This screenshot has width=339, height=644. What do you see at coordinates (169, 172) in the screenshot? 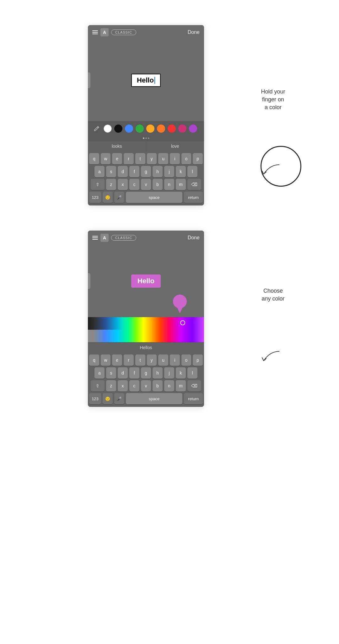
I see `key-j: j` at bounding box center [169, 172].